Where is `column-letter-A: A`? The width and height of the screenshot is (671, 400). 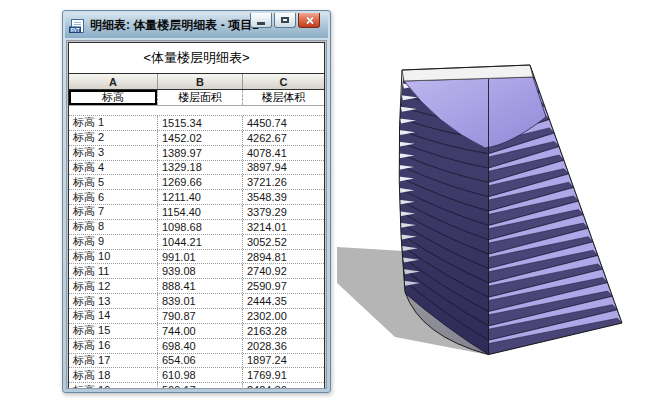
column-letter-A: A is located at coordinates (114, 82).